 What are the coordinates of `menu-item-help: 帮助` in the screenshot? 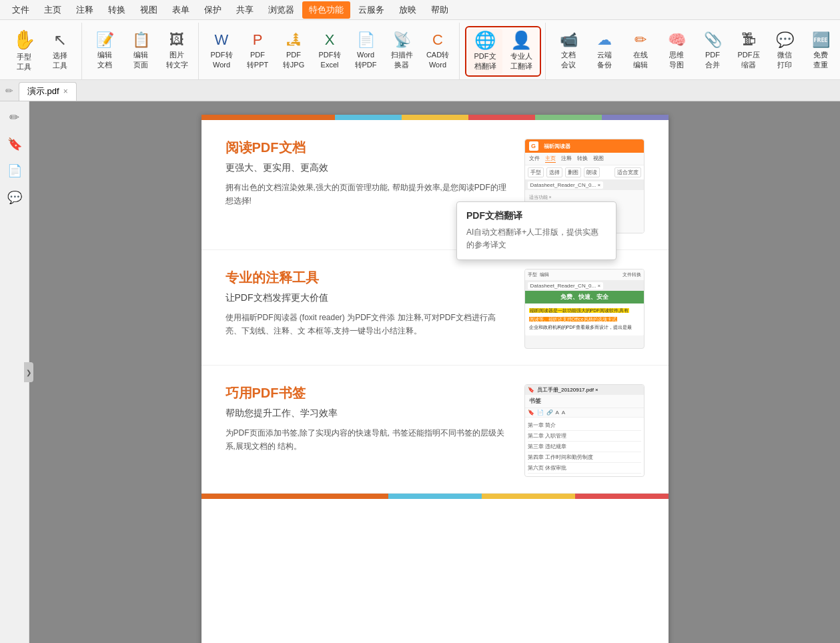 It's located at (440, 10).